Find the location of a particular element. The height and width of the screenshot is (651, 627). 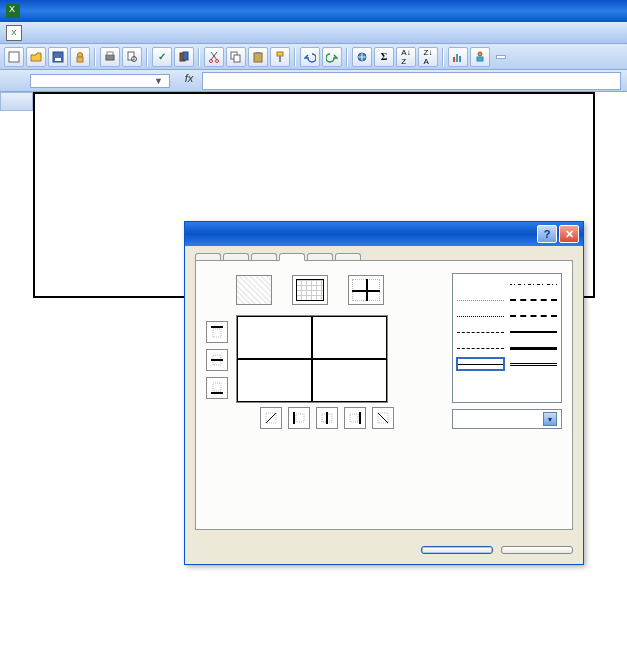

preset-outline-button is located at coordinates (310, 290).